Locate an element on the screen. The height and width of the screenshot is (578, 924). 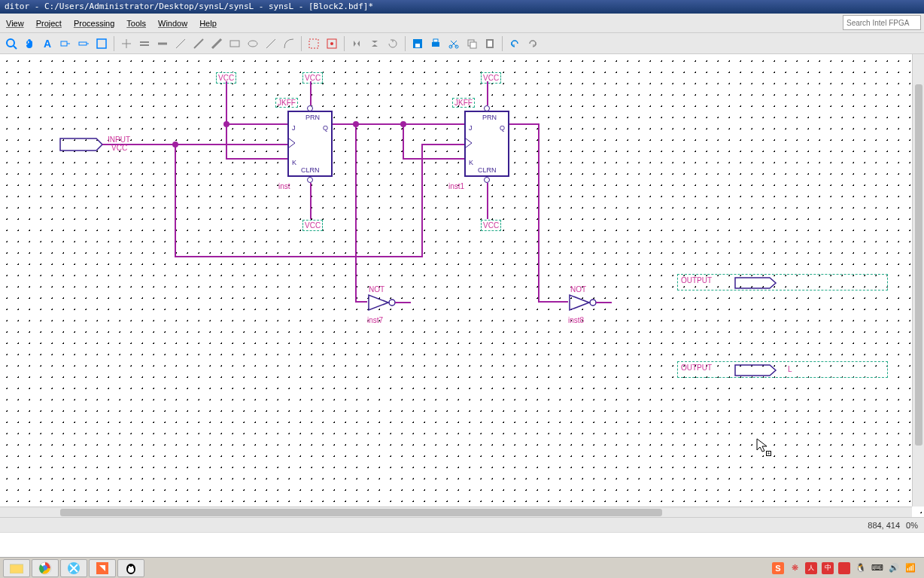
rect-icon is located at coordinates (235, 44).